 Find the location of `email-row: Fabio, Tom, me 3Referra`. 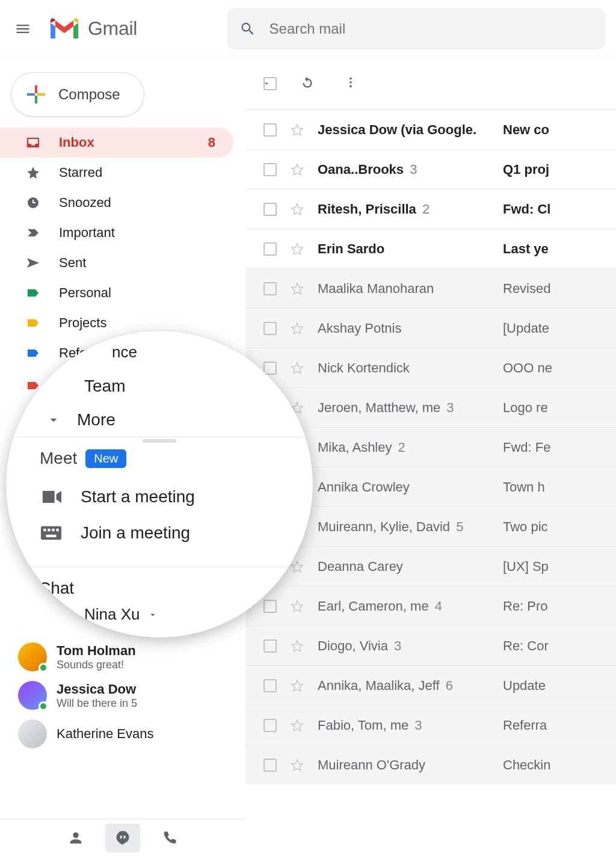

email-row: Fabio, Tom, me 3Referra is located at coordinates (431, 725).